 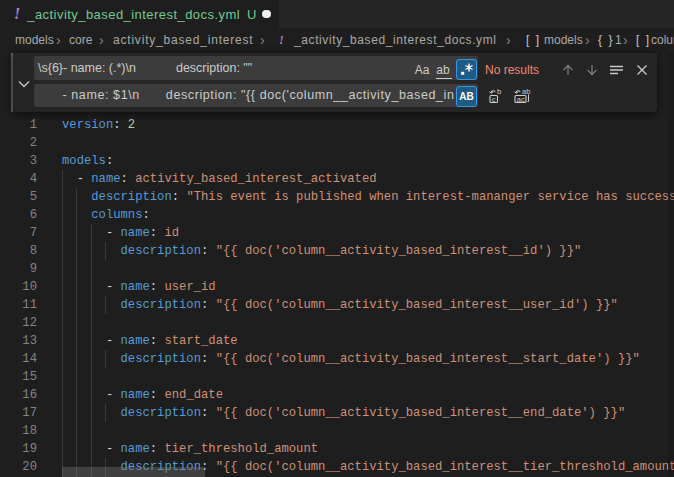 I want to click on svg-text: ac, so click(x=521, y=100).